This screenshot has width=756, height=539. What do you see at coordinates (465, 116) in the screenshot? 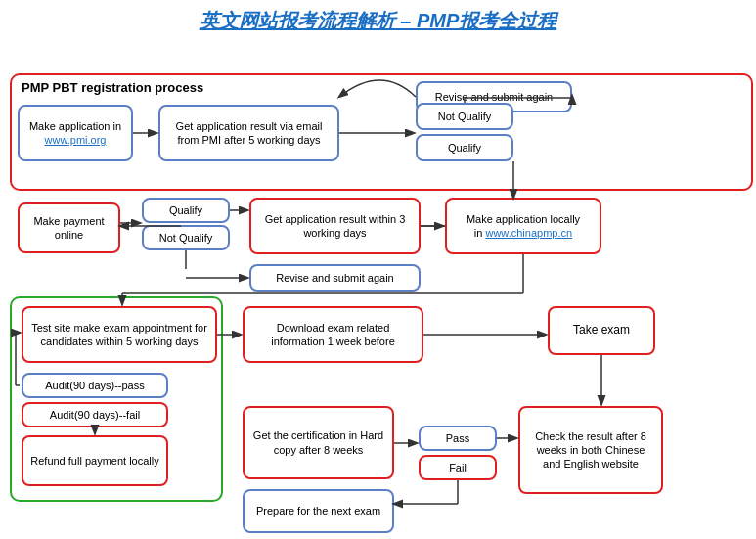
I see `not-qualify-1-box: Not Qualify` at bounding box center [465, 116].